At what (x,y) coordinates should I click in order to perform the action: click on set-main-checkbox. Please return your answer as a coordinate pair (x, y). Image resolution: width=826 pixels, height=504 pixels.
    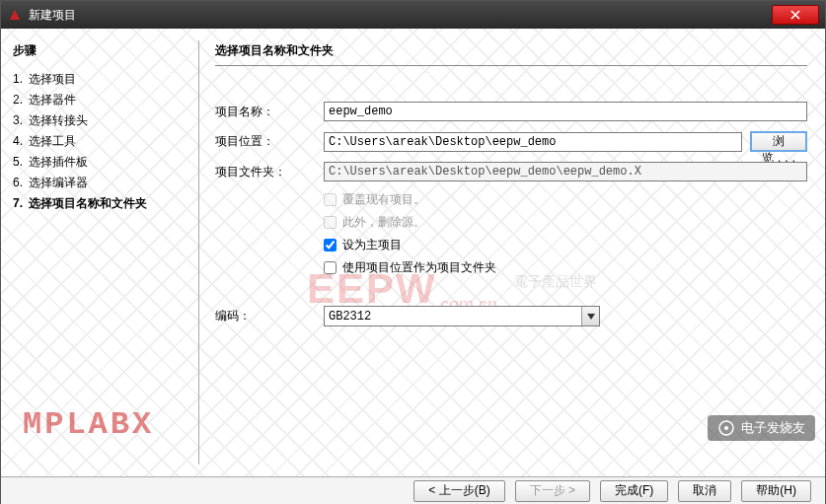
    Looking at the image, I should click on (330, 245).